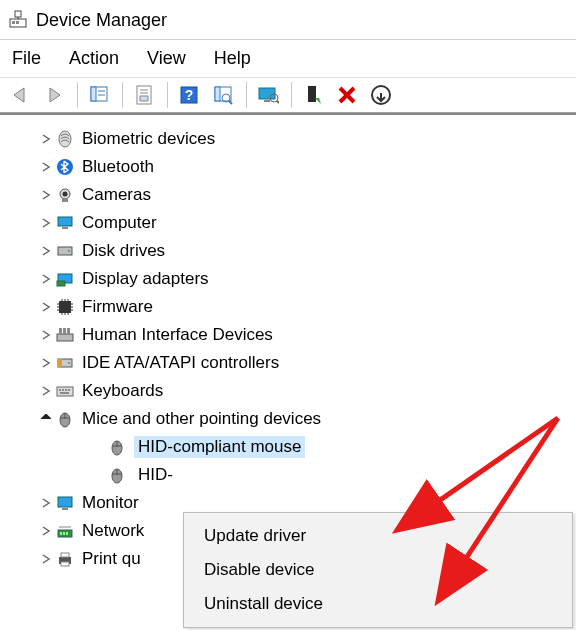  I want to click on title-bar: Device Manager, so click(288, 20).